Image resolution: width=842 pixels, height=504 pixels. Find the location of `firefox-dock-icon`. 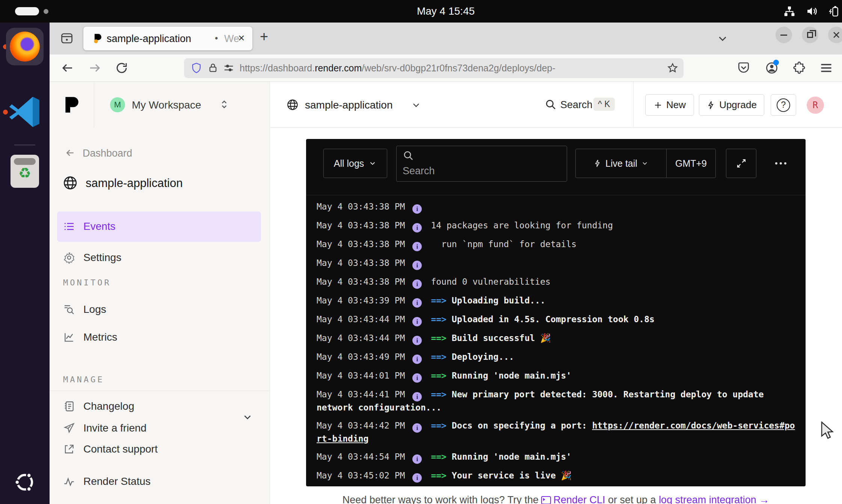

firefox-dock-icon is located at coordinates (25, 47).